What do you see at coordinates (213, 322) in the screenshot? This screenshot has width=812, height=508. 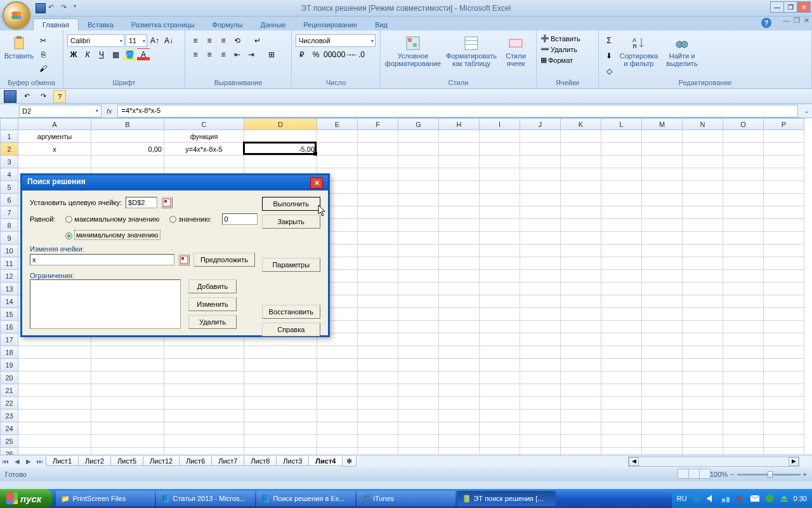 I see `delete-constraint-button: Удалить` at bounding box center [213, 322].